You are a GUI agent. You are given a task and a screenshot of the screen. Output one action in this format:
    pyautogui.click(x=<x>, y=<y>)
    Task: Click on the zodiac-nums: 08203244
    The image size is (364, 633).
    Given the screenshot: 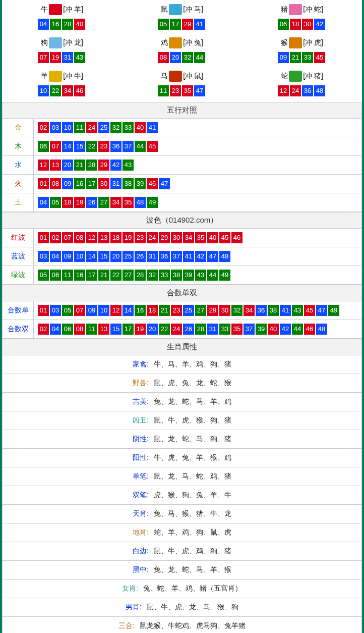 What is the action you would take?
    pyautogui.click(x=182, y=58)
    